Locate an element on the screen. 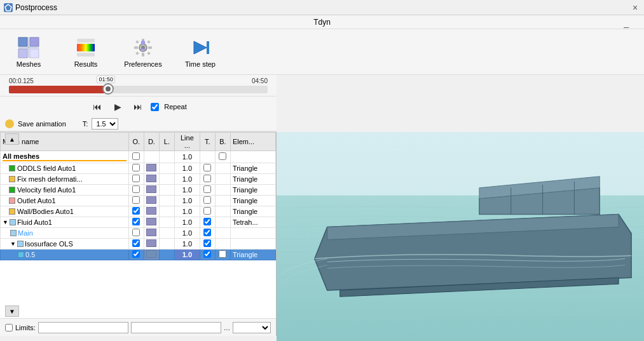 The image size is (644, 341). all-meshes-o is located at coordinates (136, 157).